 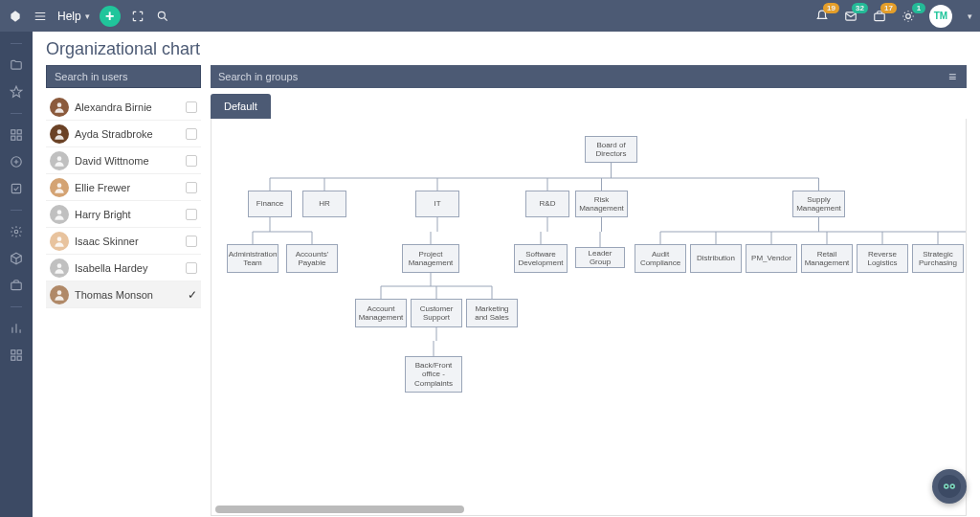 What do you see at coordinates (437, 204) in the screenshot?
I see `org-node: IT` at bounding box center [437, 204].